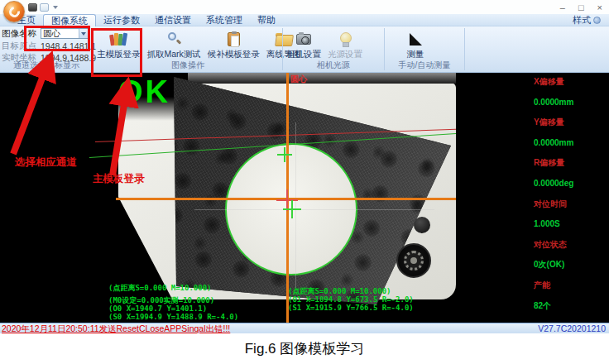 Image resolution: width=609 pixels, height=364 pixels. I want to click on light-settings-button: 光源设置, so click(345, 45).